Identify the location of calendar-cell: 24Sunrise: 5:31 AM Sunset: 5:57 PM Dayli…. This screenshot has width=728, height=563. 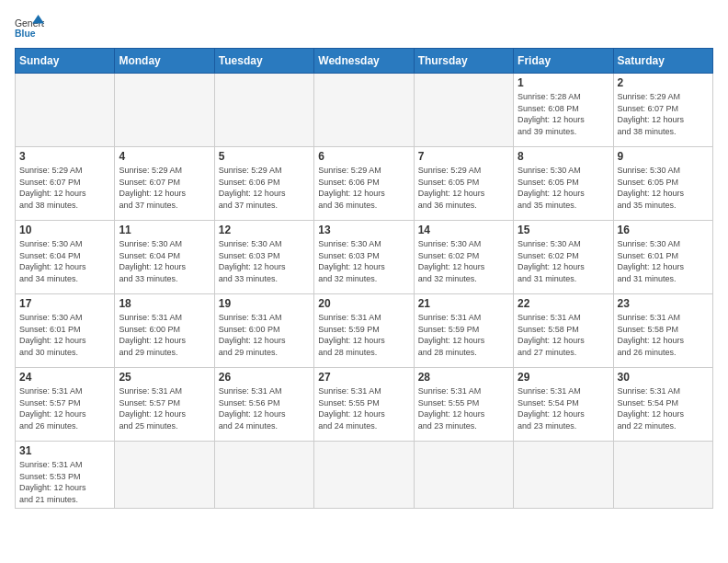
(65, 405).